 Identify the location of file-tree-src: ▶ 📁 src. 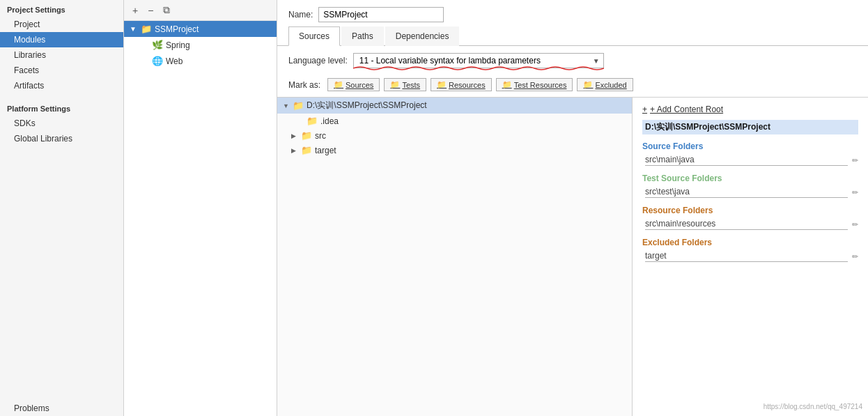
(454, 135).